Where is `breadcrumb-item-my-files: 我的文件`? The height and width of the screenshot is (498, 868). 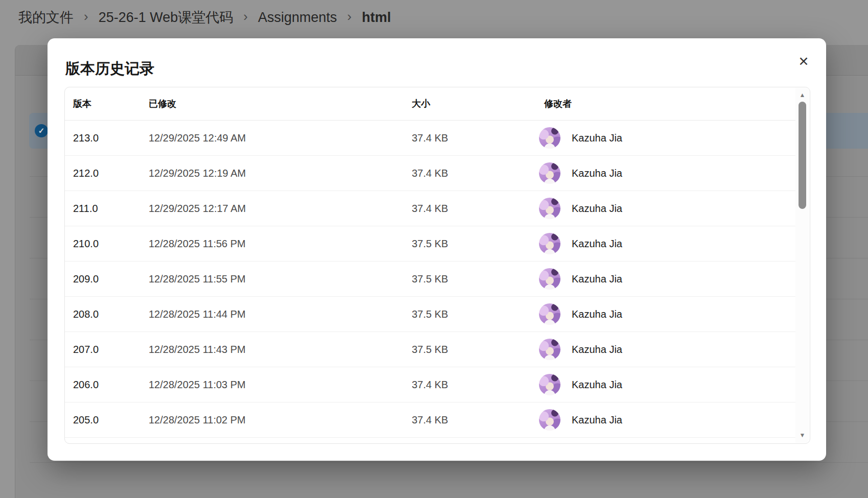
breadcrumb-item-my-files: 我的文件 is located at coordinates (46, 17).